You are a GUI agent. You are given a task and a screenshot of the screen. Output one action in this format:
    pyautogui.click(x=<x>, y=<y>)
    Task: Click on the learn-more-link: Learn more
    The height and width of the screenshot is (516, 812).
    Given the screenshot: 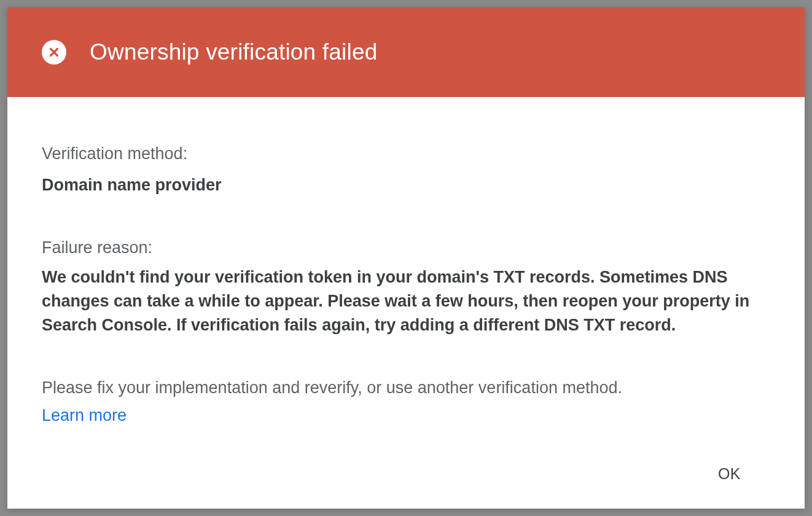 What is the action you would take?
    pyautogui.click(x=84, y=415)
    